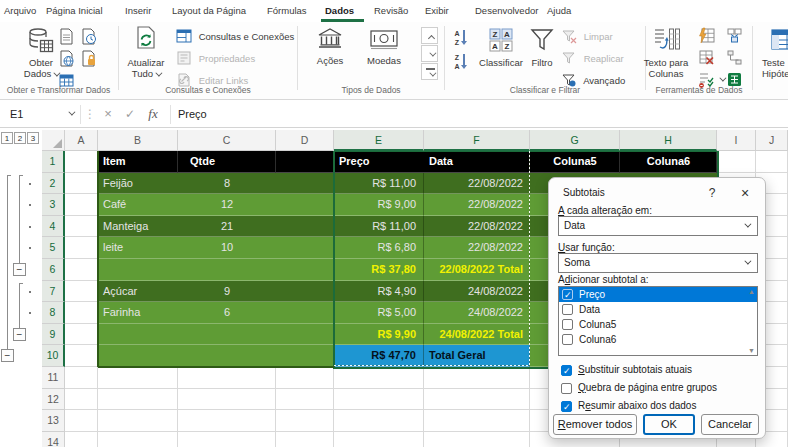  I want to click on gallery-down-button, so click(430, 54).